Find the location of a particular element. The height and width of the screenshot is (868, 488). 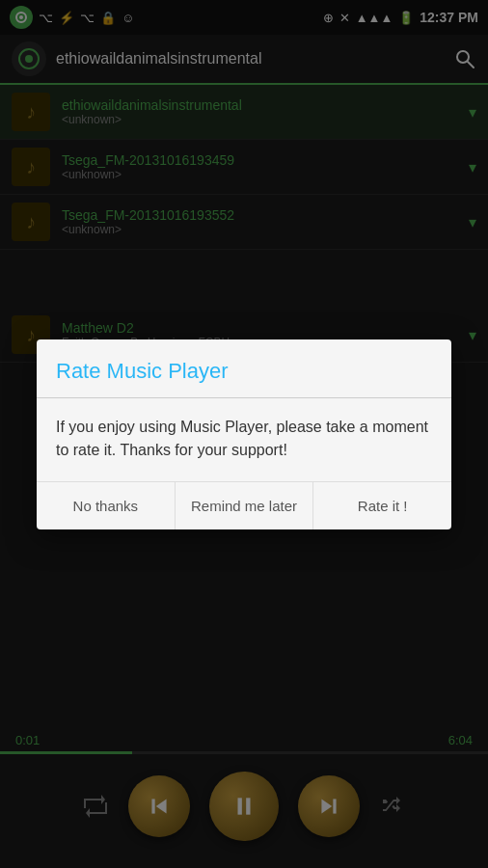

rate-button: Rate it ! is located at coordinates (382, 505).